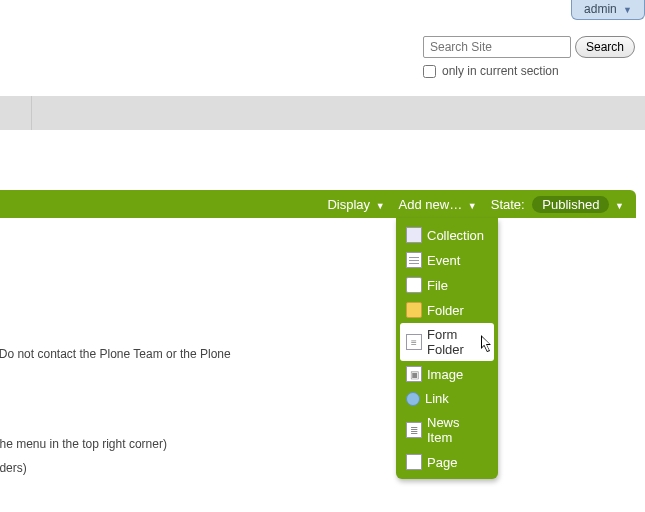  I want to click on bullet-line: y users and send out password reminders), so click(300, 468).